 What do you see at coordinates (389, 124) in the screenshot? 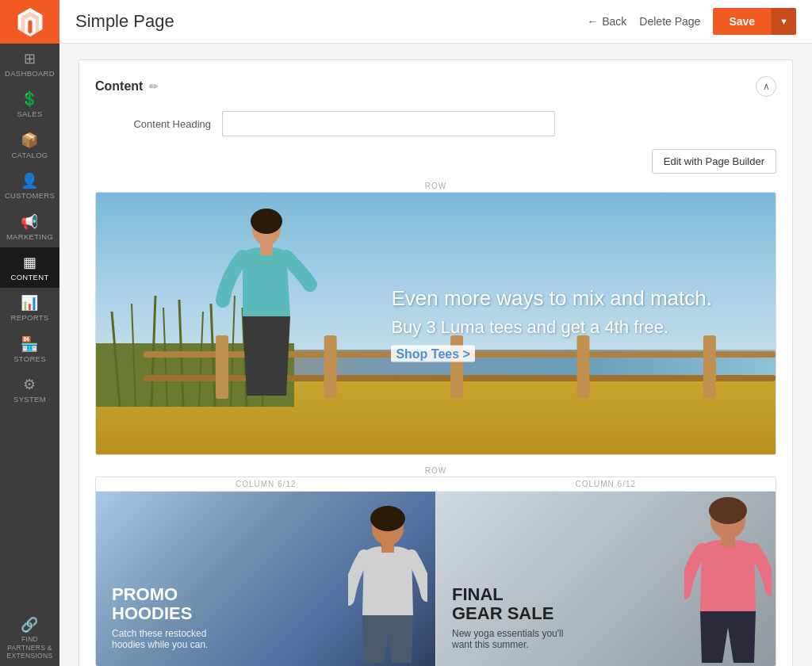
I see `content-heading-input` at bounding box center [389, 124].